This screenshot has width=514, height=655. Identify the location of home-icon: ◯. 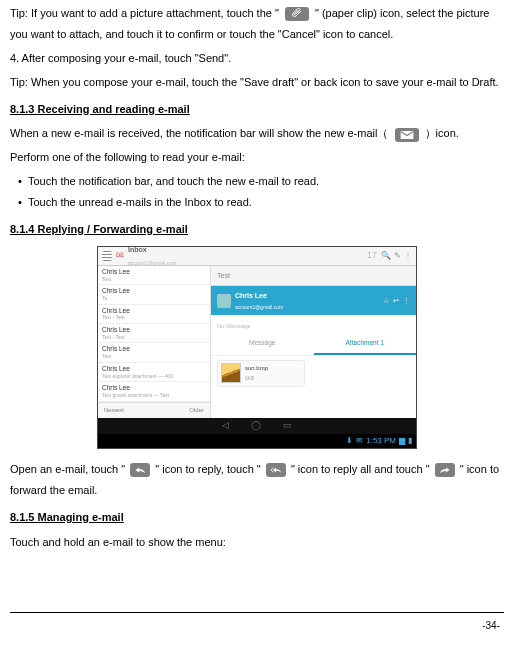
(256, 426).